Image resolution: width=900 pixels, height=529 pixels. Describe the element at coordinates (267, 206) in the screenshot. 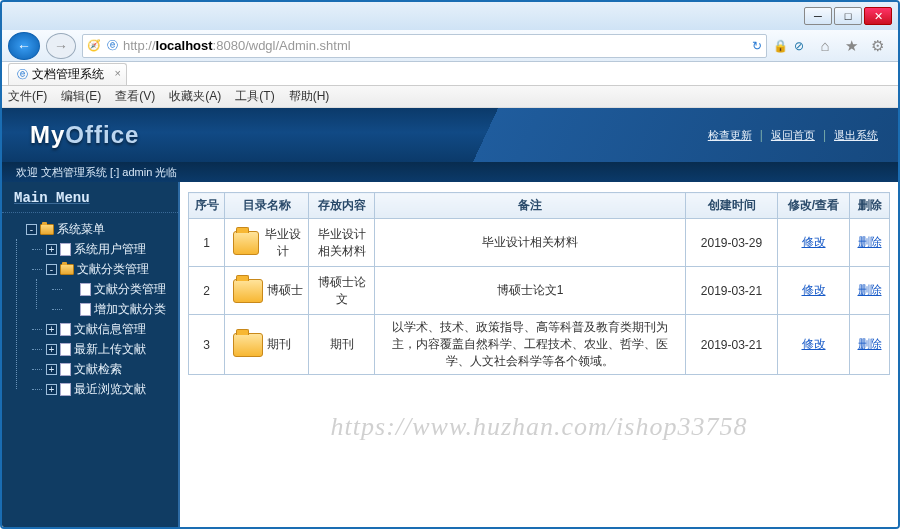

I see `th-name: 目录名称` at that location.